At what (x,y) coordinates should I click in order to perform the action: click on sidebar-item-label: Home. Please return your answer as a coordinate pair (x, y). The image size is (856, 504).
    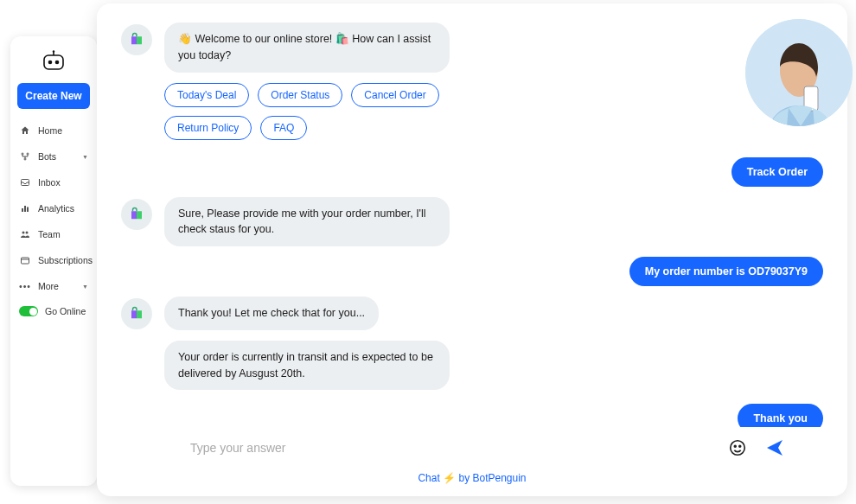
    Looking at the image, I should click on (50, 131).